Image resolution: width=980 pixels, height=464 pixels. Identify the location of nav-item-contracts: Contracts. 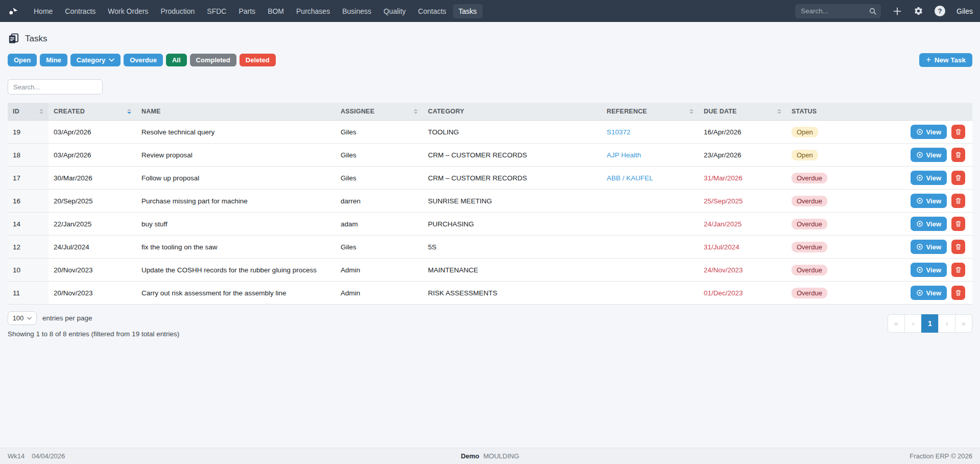
(80, 11).